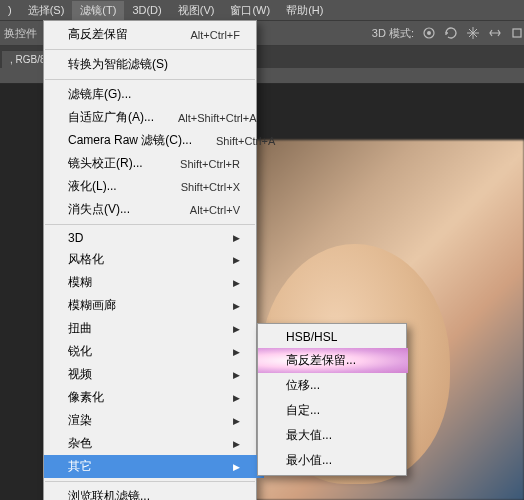 This screenshot has height=500, width=524. Describe the element at coordinates (111, 118) in the screenshot. I see `menu-label: 自适应广角(A)...` at that location.